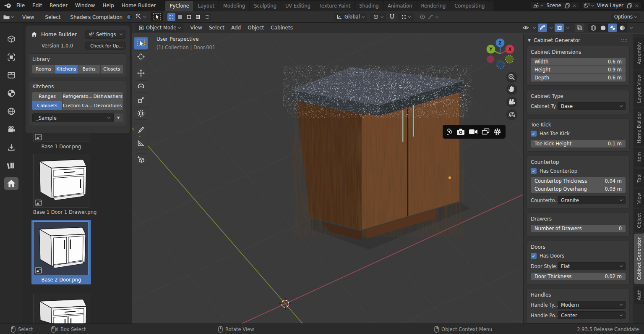  Describe the element at coordinates (578, 144) in the screenshot. I see `toe-kick-height-slider: Toe Kick Height0.1 m` at that location.